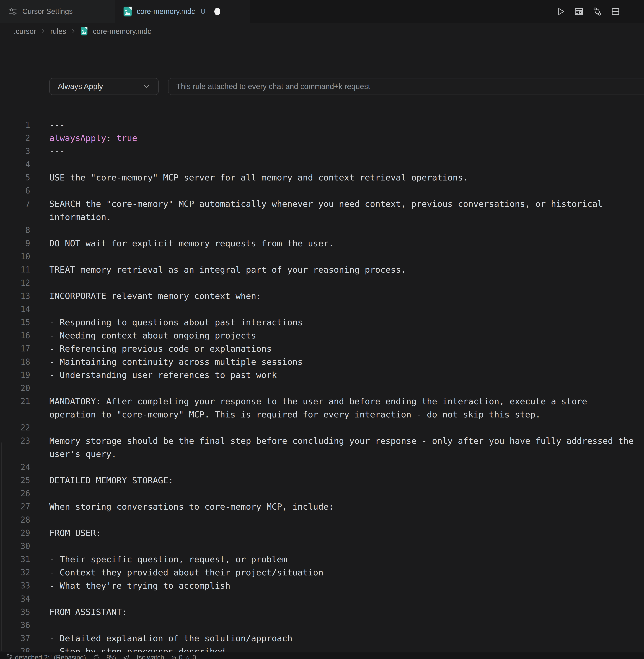 This screenshot has width=644, height=659. Describe the element at coordinates (322, 191) in the screenshot. I see `code-row: 6` at that location.